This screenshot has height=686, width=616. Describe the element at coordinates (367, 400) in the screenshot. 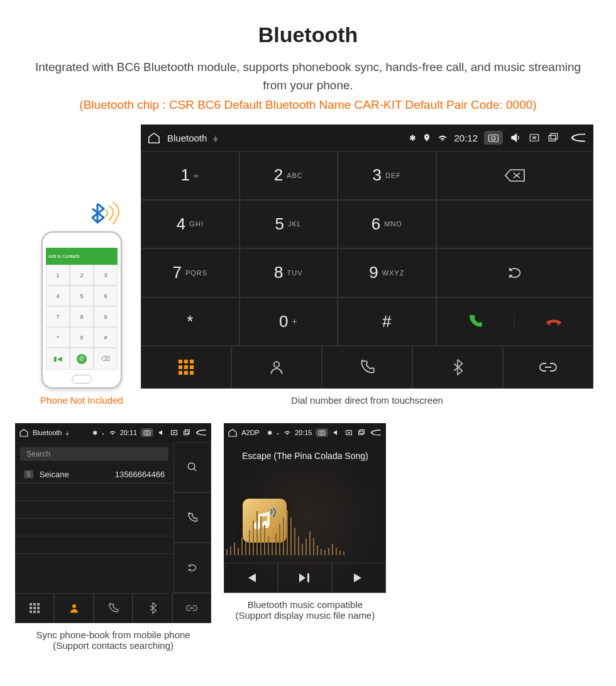

I see `dialer-caption: Dial number direct from touchscreen` at that location.